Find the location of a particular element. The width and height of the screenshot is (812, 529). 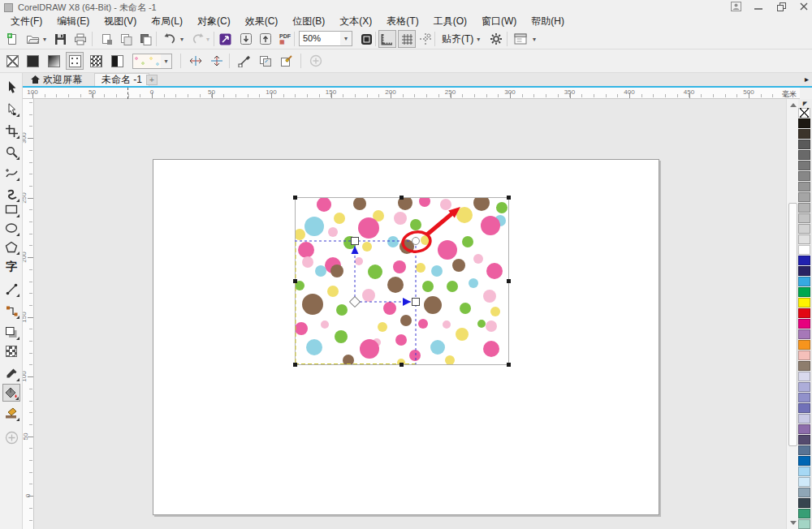

menu-item: 编辑(E) is located at coordinates (73, 21).